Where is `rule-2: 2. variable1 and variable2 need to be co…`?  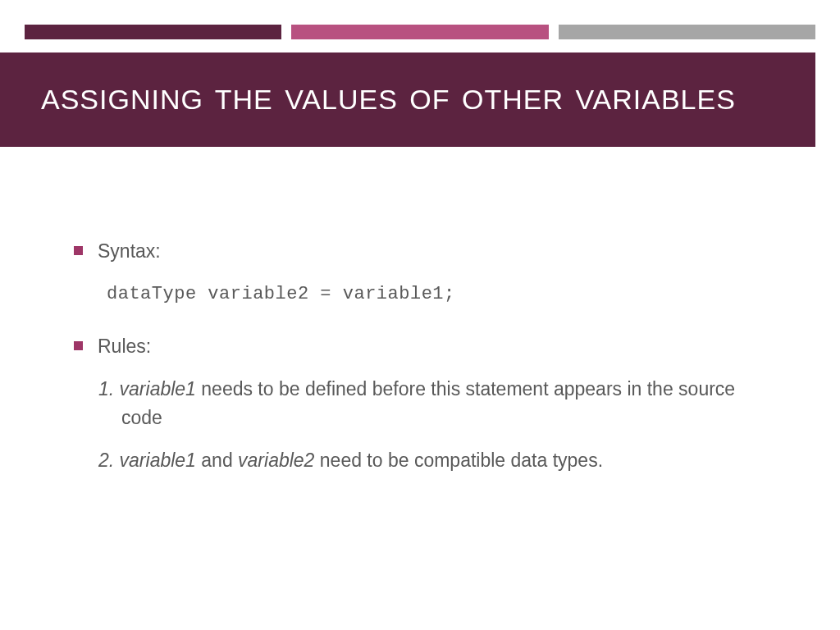 rule-2: 2. variable1 and variable2 need to be co… is located at coordinates (432, 461).